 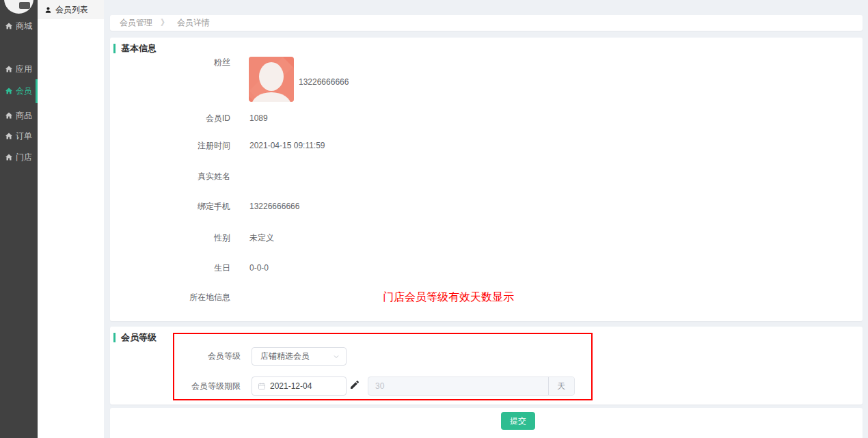 I want to click on valid-days-input-group: 天, so click(x=472, y=386).